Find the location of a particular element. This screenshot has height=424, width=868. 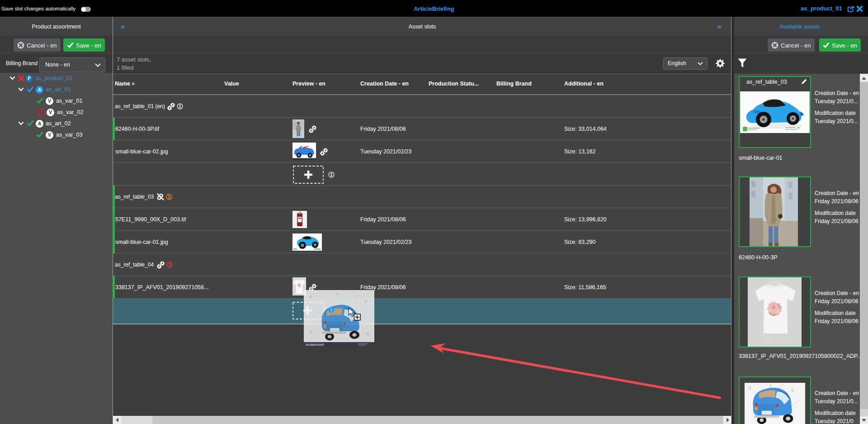

svg-text: shutterstock is located at coordinates (315, 345).